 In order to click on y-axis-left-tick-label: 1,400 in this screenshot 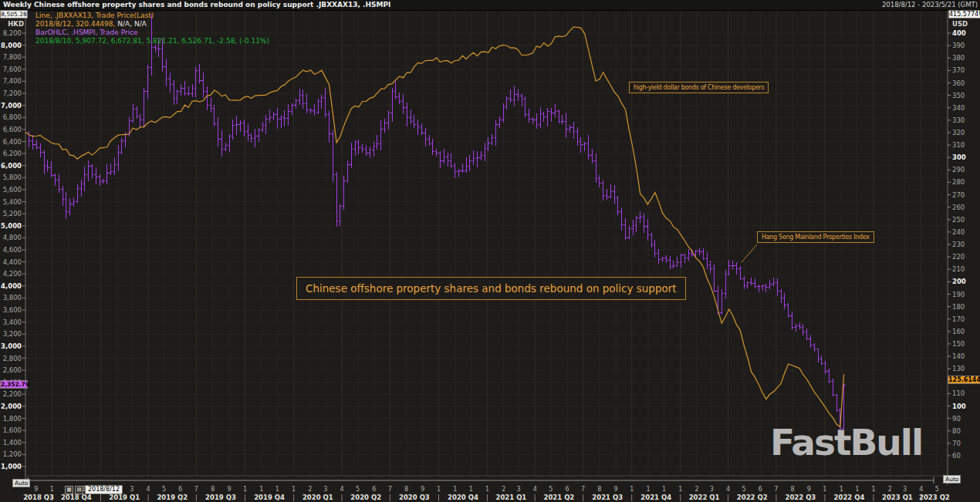, I will do `click(12, 443)`.